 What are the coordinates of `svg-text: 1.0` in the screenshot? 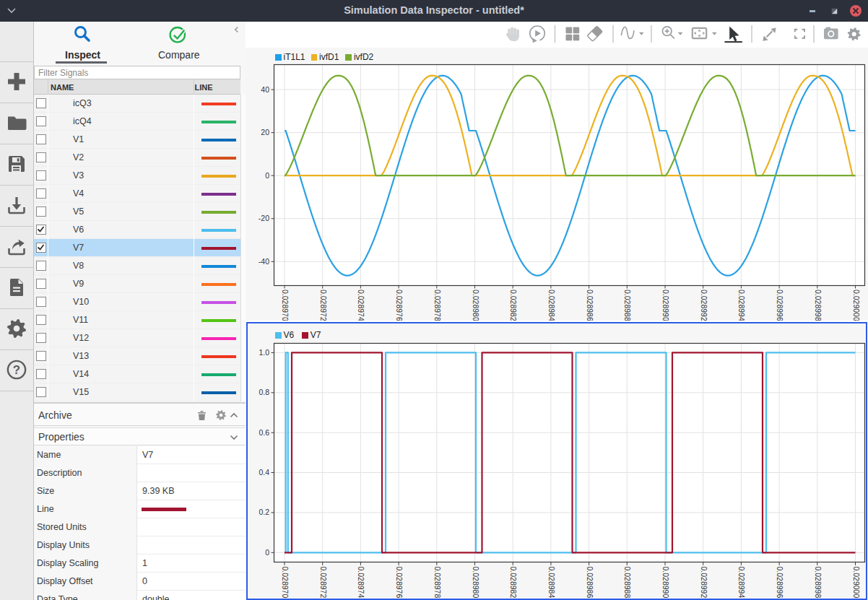 It's located at (264, 352).